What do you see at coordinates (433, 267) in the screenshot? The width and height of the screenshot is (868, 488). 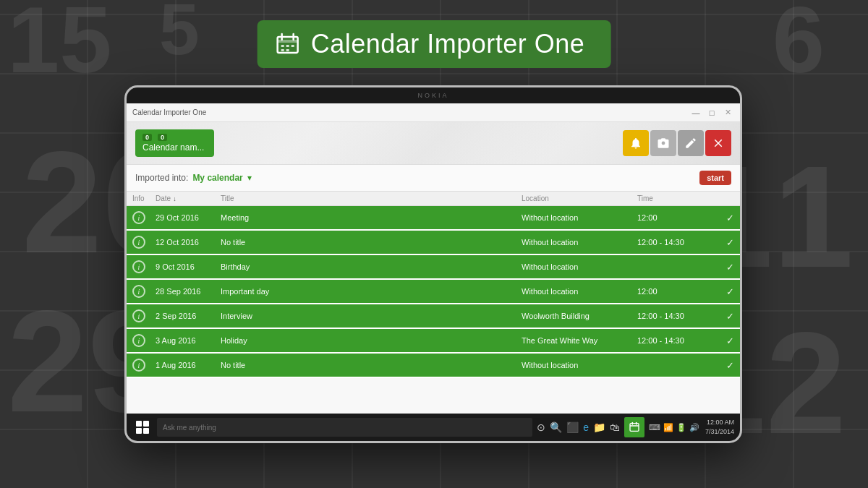 I see `table-row: i 9 Oct 2016 Birthday Without location ✓` at bounding box center [433, 267].